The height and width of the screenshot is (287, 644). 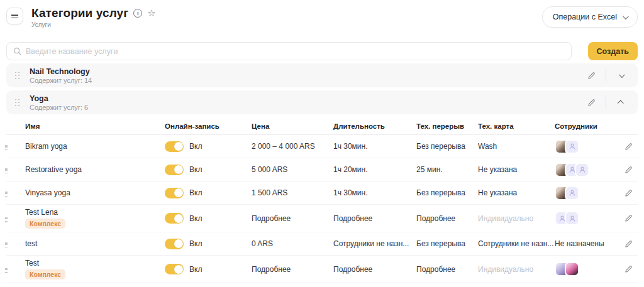 I want to click on service-row: Restorative yogaВкл5 000 ARS1ч 20мин.25 …, so click(x=322, y=170).